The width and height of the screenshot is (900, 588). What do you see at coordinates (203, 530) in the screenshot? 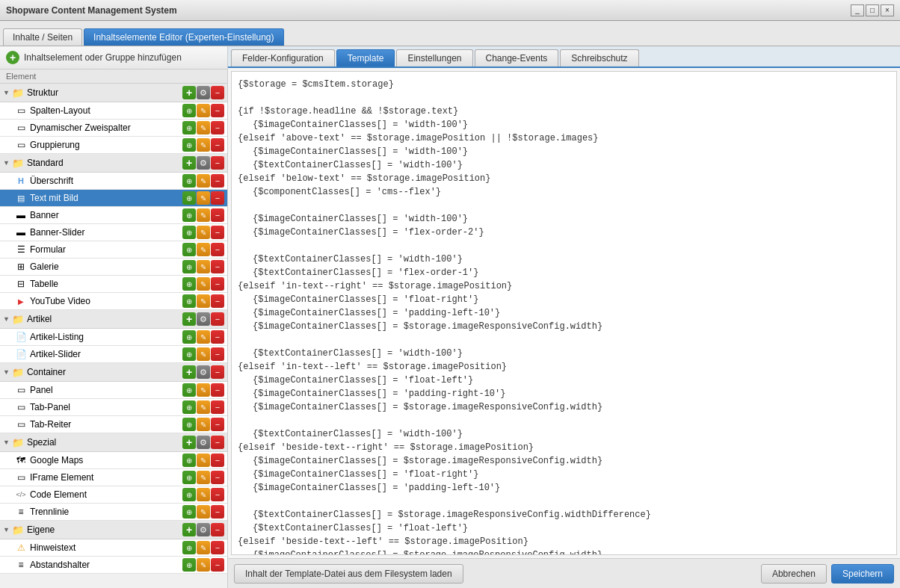
I see `gear-eigene-button: ⚙` at bounding box center [203, 530].